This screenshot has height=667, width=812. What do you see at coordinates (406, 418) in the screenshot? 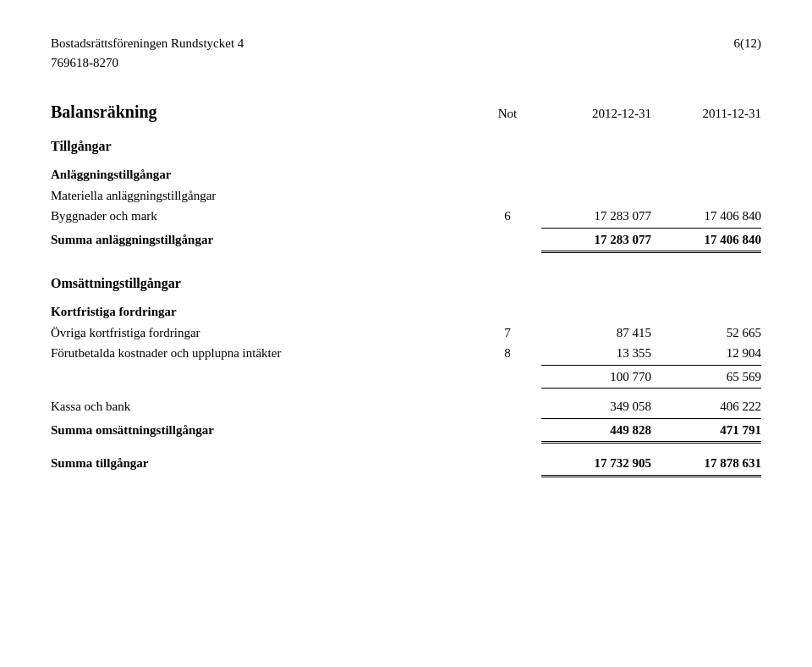
I see `kassa-underline` at bounding box center [406, 418].